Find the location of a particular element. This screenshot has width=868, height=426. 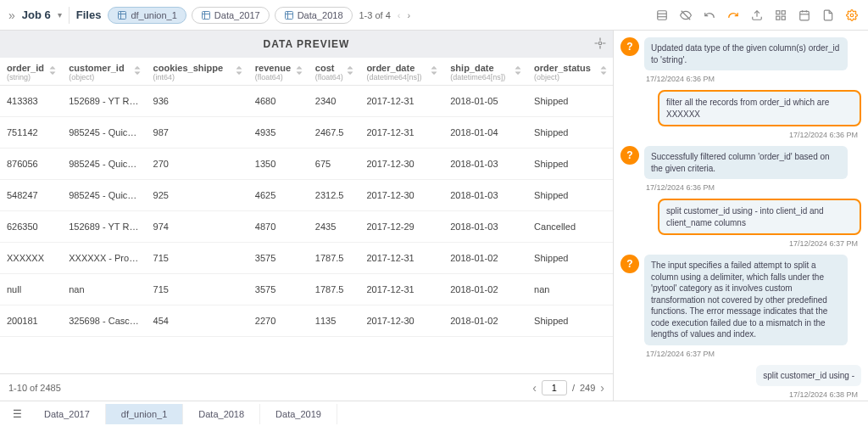

row-count: 1-10 of 2485 is located at coordinates (35, 388).